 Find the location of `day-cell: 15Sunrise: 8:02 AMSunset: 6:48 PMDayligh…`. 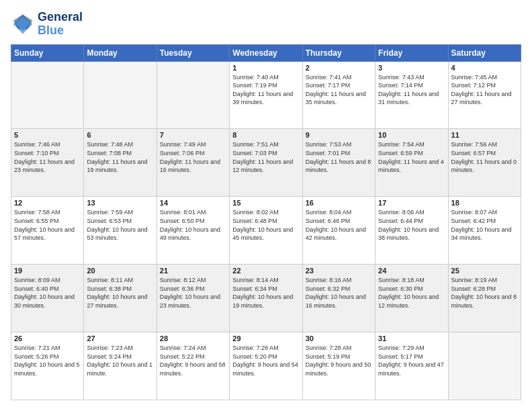

day-cell: 15Sunrise: 8:02 AMSunset: 6:48 PMDayligh… is located at coordinates (266, 231).